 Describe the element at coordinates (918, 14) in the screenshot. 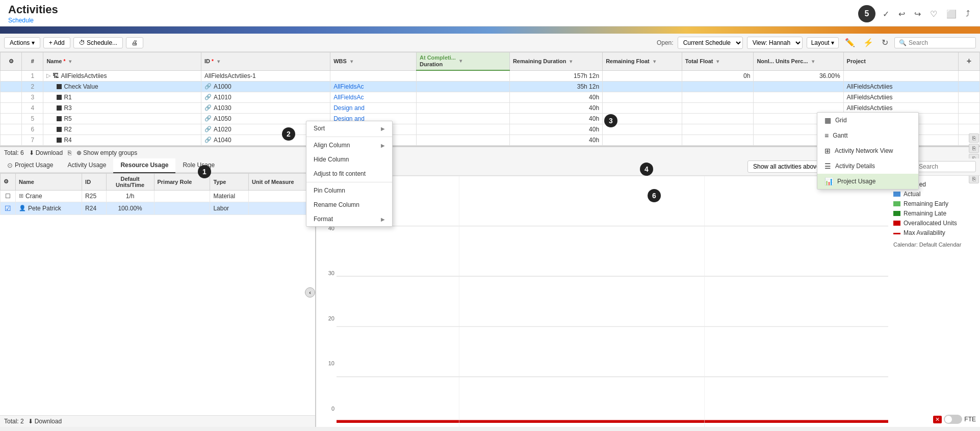

I see `redo-button: ↪` at that location.